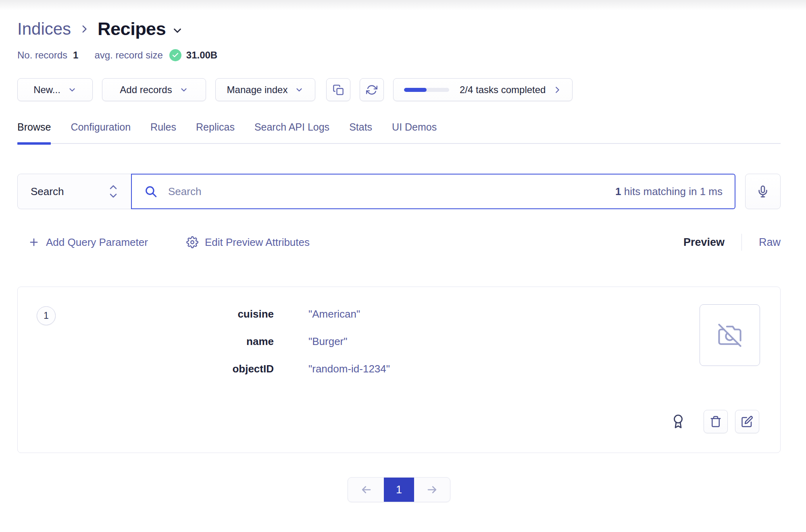 The height and width of the screenshot is (532, 806). What do you see at coordinates (747, 422) in the screenshot?
I see `edit-icon` at bounding box center [747, 422].